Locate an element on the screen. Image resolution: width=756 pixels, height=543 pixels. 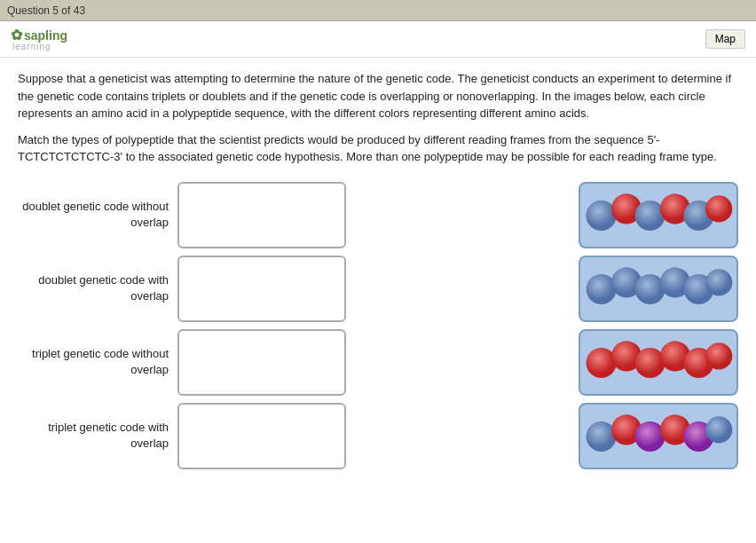
label-row2: doublet genetic code with overlap is located at coordinates (93, 288).